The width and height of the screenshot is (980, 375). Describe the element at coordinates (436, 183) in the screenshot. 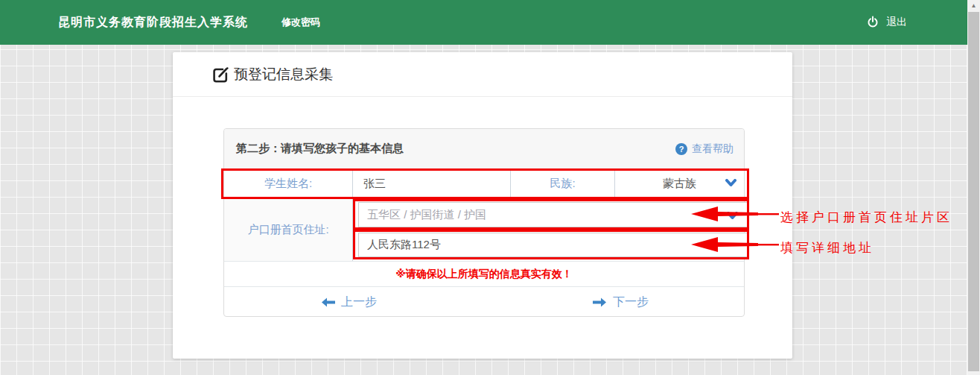

I see `student-name-input` at that location.